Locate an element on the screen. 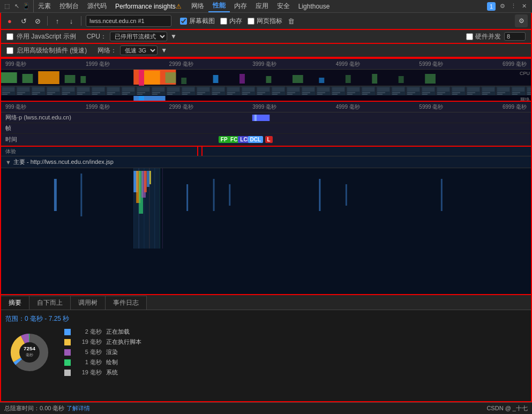 This screenshot has height=414, width=532. disable-js-option: 停用 JavaScript 示例 is located at coordinates (41, 36).